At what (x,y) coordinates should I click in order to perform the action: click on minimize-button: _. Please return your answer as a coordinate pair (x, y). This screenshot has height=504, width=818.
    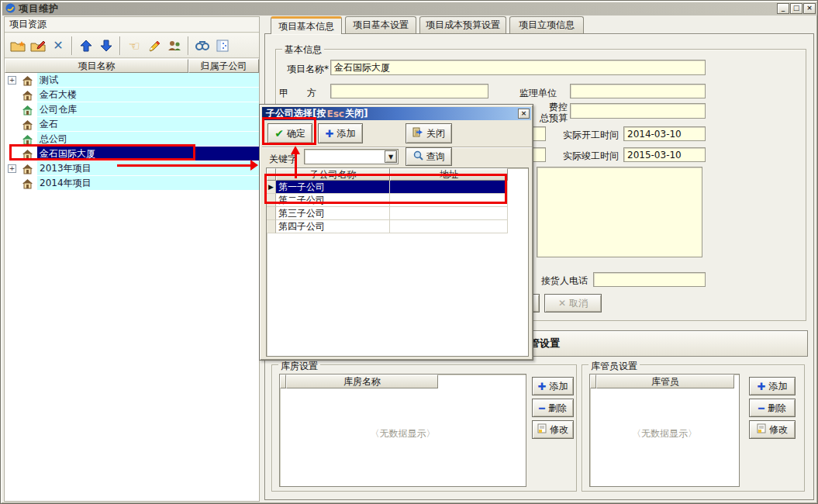
    Looking at the image, I should click on (783, 9).